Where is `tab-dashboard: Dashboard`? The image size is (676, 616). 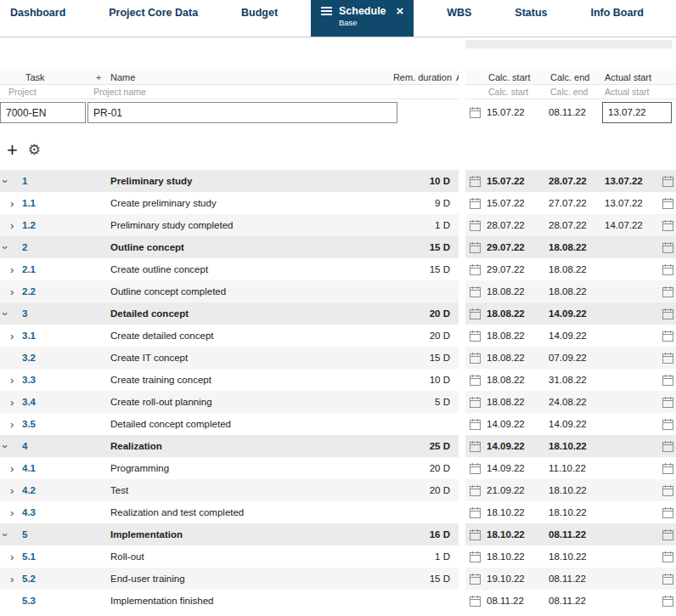
tab-dashboard: Dashboard is located at coordinates (37, 13).